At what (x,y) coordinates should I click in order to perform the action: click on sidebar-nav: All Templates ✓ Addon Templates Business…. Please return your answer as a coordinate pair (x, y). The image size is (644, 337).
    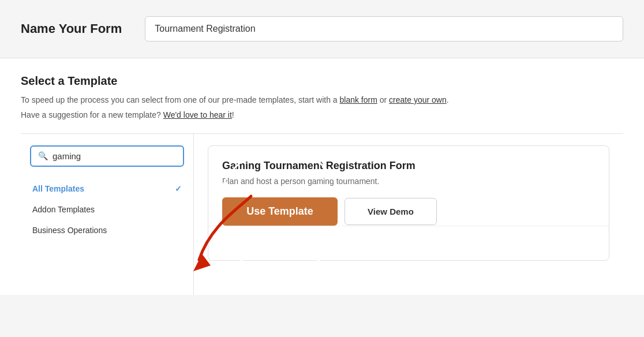
    Looking at the image, I should click on (107, 209).